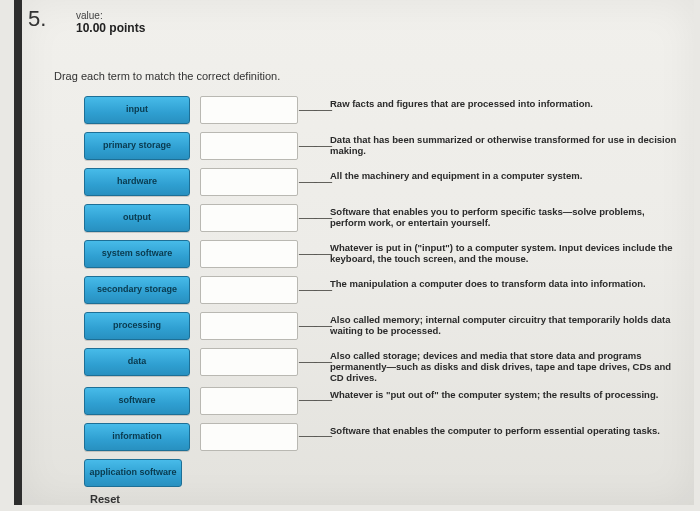  What do you see at coordinates (508, 144) in the screenshot?
I see `definition-text: Data that has been summarized or otherwi…` at bounding box center [508, 144].